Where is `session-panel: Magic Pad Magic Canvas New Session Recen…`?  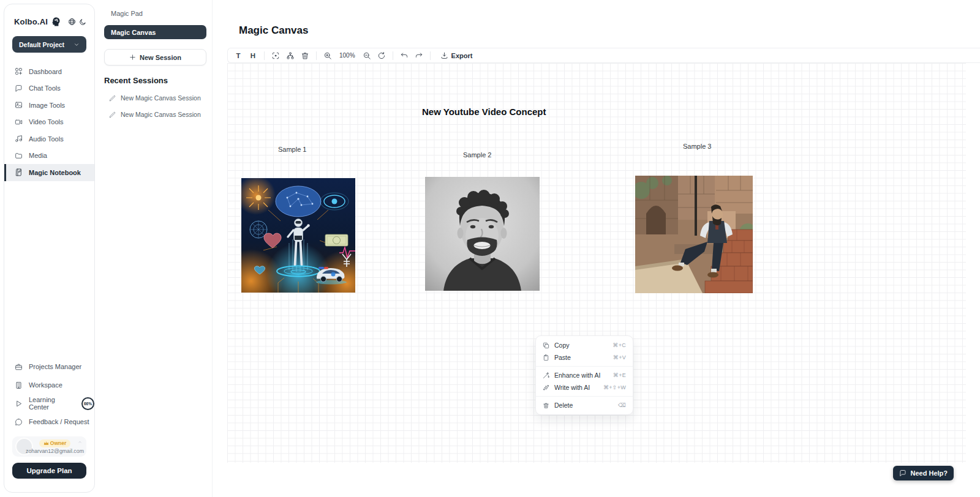
session-panel: Magic Pad Magic Canvas New Session Recen… is located at coordinates (154, 248).